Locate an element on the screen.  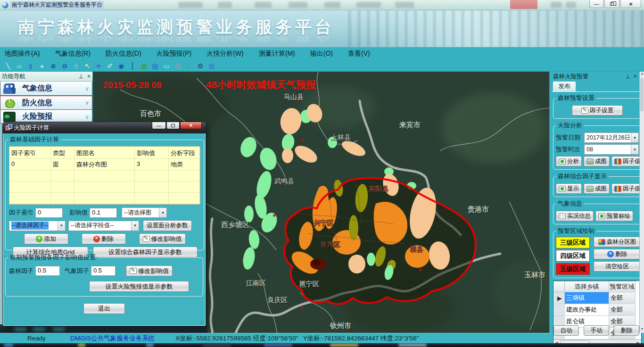
nav-panel-item: 气象信息 ∨ is located at coordinates (46, 89).